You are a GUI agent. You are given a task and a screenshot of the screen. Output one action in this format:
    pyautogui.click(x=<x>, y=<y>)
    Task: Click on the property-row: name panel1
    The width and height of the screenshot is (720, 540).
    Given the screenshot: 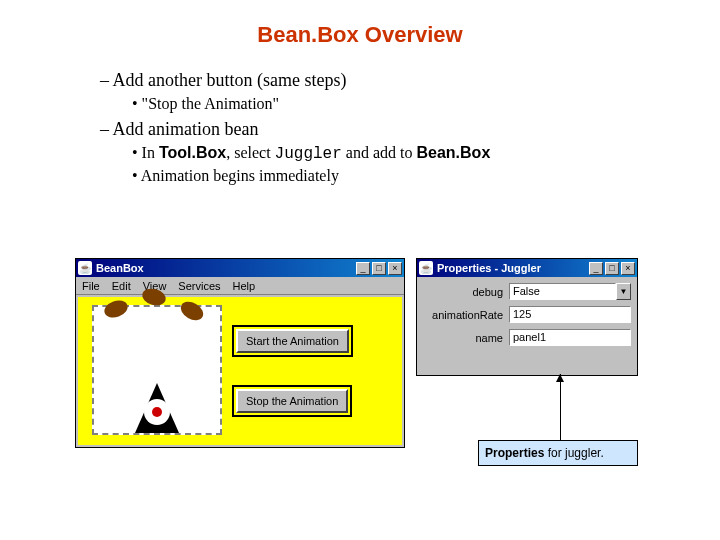 What is the action you would take?
    pyautogui.click(x=526, y=338)
    